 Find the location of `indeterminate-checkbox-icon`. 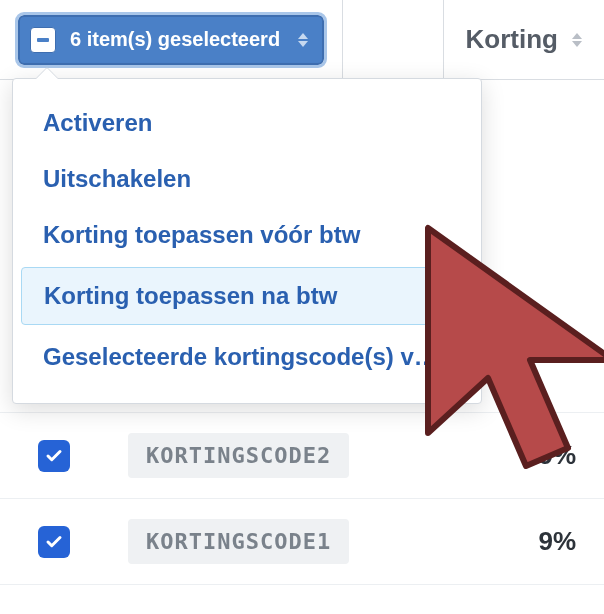

indeterminate-checkbox-icon is located at coordinates (43, 40).